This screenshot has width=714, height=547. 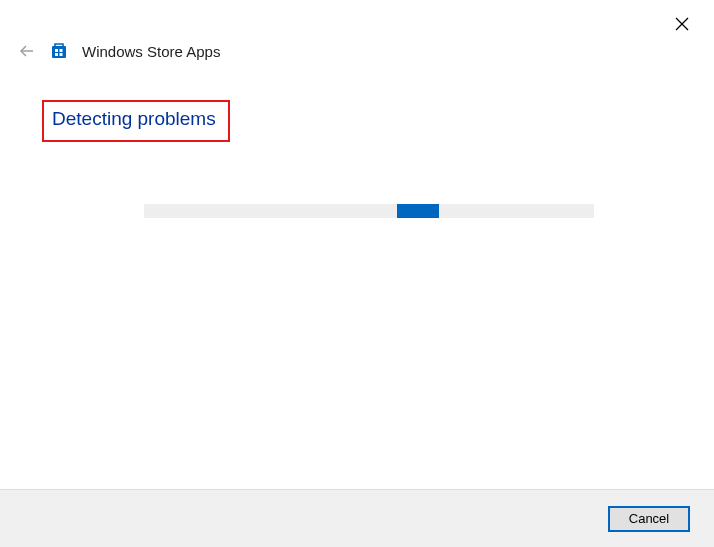 What do you see at coordinates (682, 24) in the screenshot?
I see `close-icon` at bounding box center [682, 24].